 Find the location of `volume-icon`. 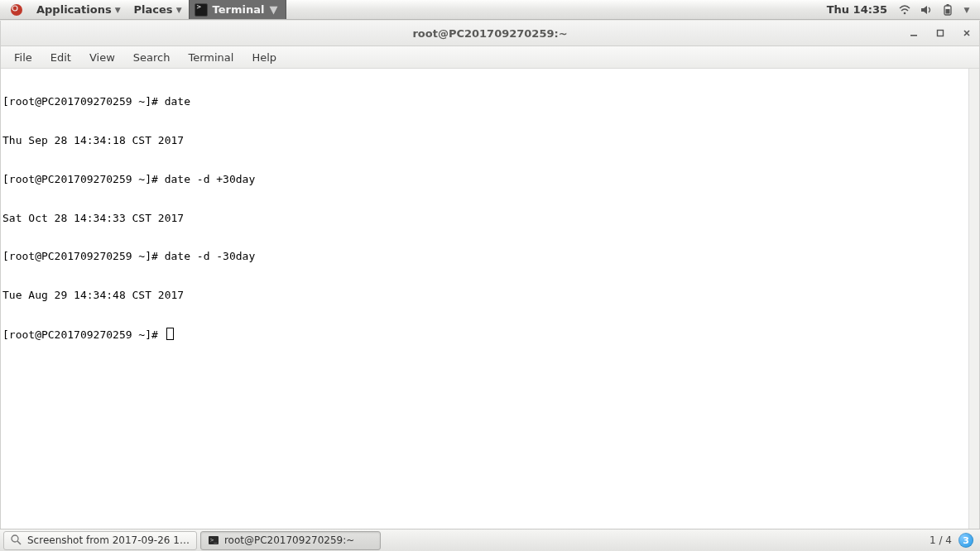

volume-icon is located at coordinates (926, 10).